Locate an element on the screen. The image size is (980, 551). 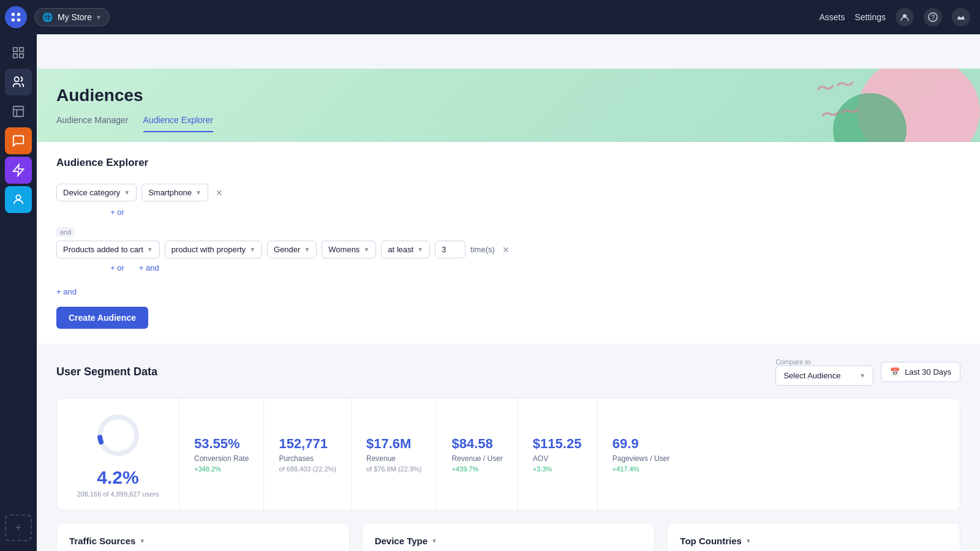
filter2-property-key-chevron: ▼ is located at coordinates (307, 250).